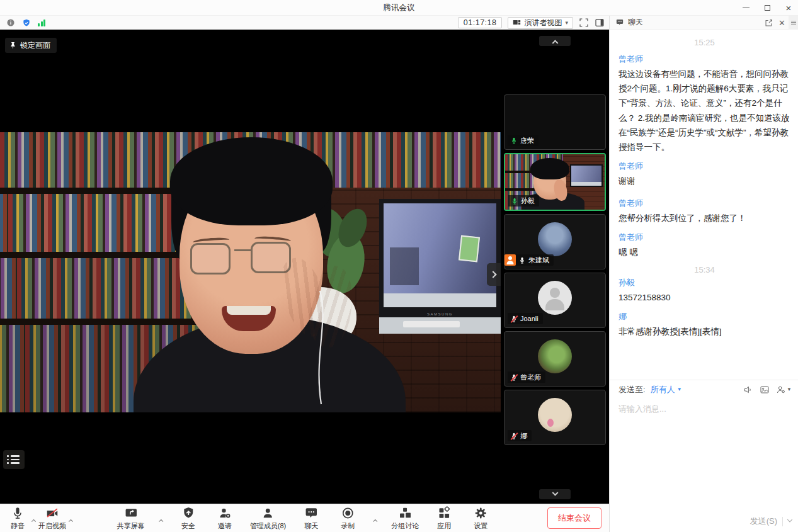 This screenshot has width=798, height=532. What do you see at coordinates (763, 521) in the screenshot?
I see `send-button: 发送(S)` at bounding box center [763, 521].